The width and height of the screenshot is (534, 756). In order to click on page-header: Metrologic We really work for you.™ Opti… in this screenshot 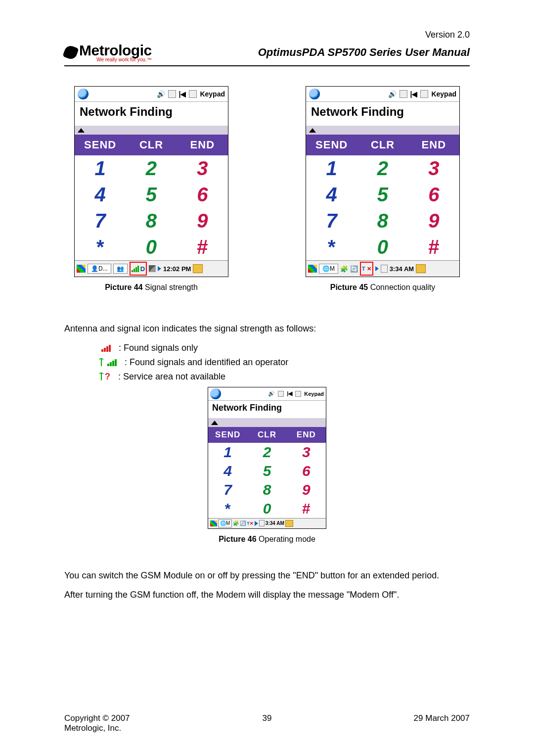, I will do `click(267, 54)`.